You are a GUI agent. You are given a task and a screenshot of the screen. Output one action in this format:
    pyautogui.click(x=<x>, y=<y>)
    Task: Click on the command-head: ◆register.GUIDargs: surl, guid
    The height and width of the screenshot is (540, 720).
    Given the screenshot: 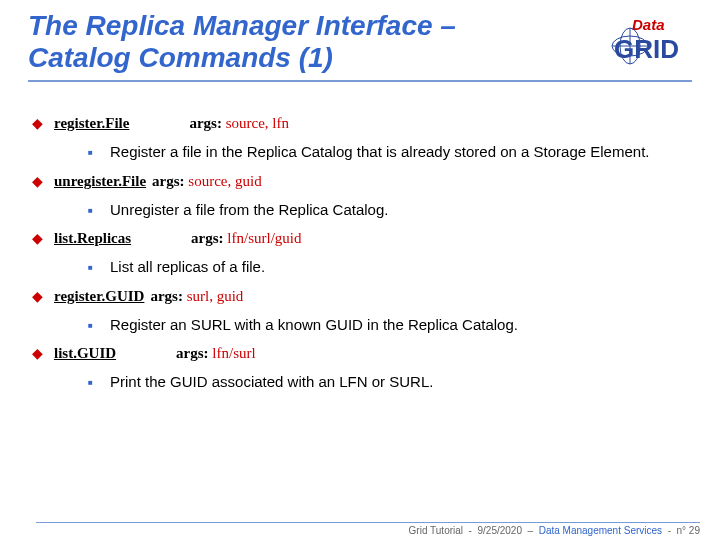 What is the action you would take?
    pyautogui.click(x=360, y=296)
    